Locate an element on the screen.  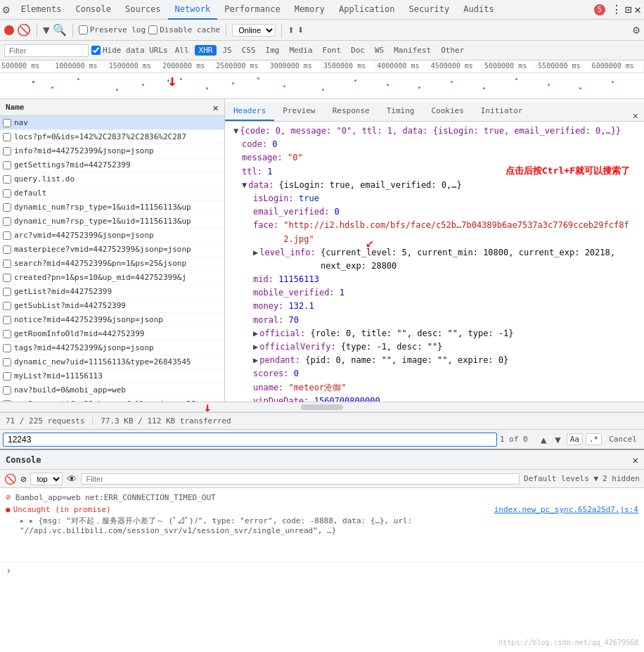
filter-doc: Doc is located at coordinates (358, 51).